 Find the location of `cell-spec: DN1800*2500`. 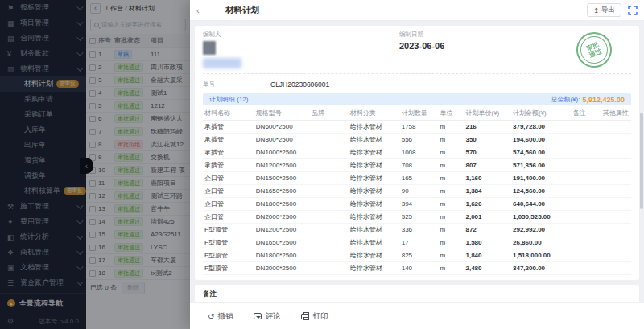

cell-spec: DN1800*2500 is located at coordinates (282, 255).